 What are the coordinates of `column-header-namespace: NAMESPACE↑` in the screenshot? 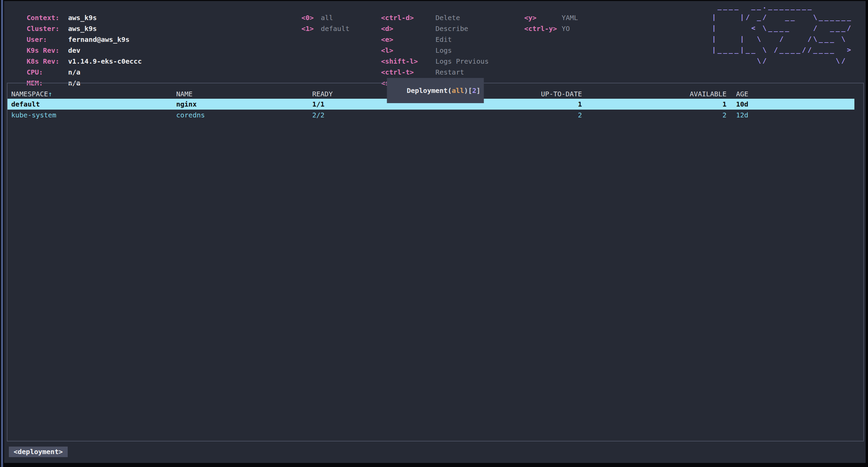 It's located at (94, 94).